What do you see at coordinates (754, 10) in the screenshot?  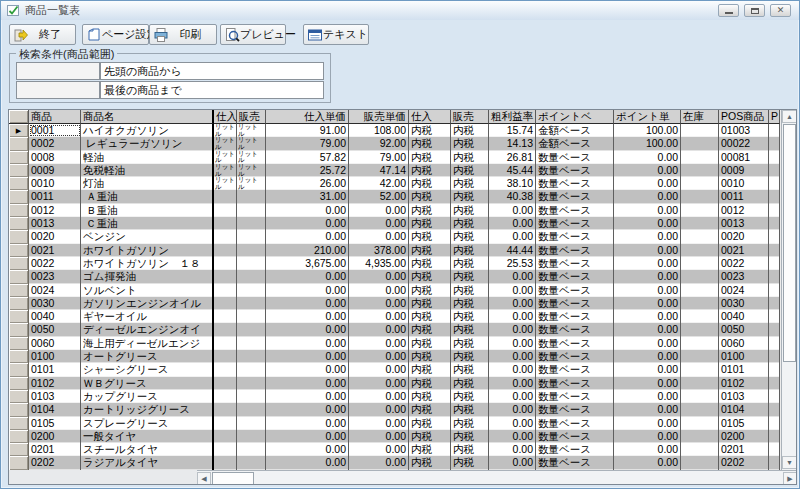 I see `restore-button` at bounding box center [754, 10].